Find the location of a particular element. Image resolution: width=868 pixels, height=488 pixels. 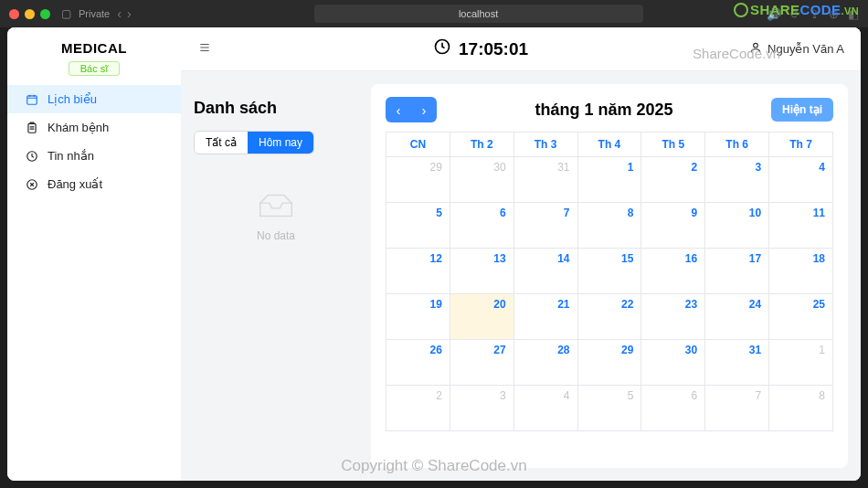

private-label: Private is located at coordinates (94, 14).